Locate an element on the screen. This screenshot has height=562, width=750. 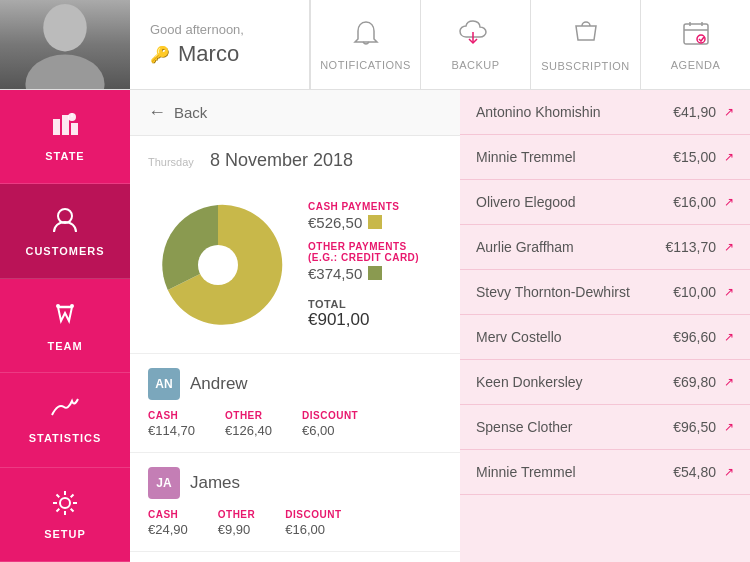
other-legend-title: OTHER PAYMENTS(E.G.: CREDIT CARD) is located at coordinates (375, 252).